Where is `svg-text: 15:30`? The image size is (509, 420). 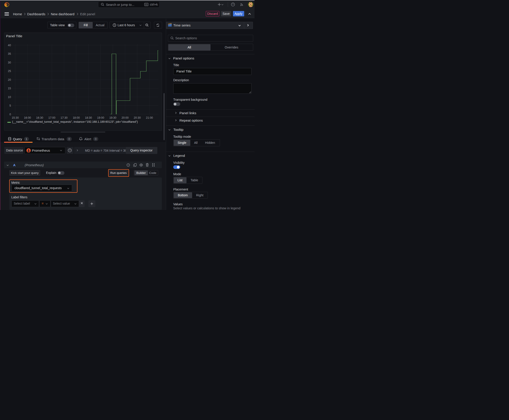 svg-text: 15:30 is located at coordinates (15, 118).